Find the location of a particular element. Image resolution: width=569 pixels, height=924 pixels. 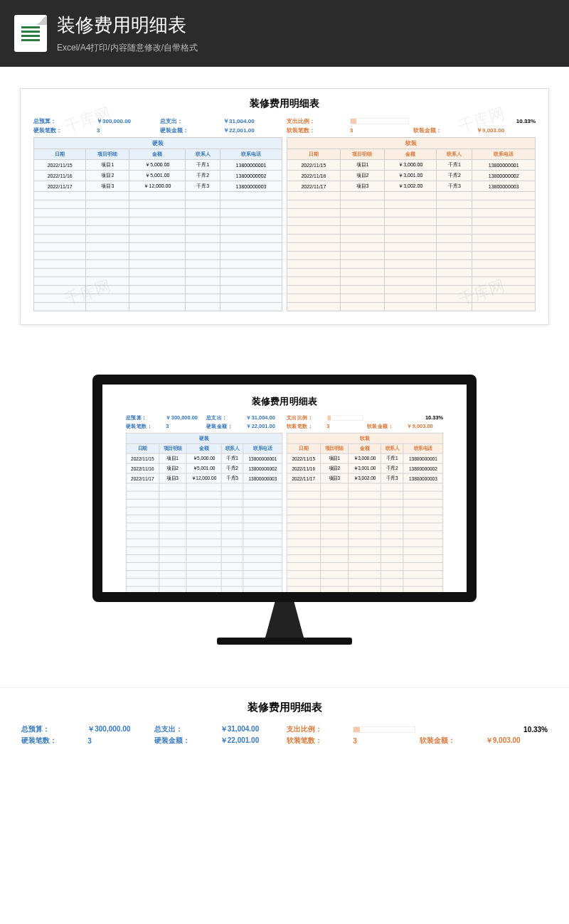

page-title: 装修费用明细表 is located at coordinates (127, 26).